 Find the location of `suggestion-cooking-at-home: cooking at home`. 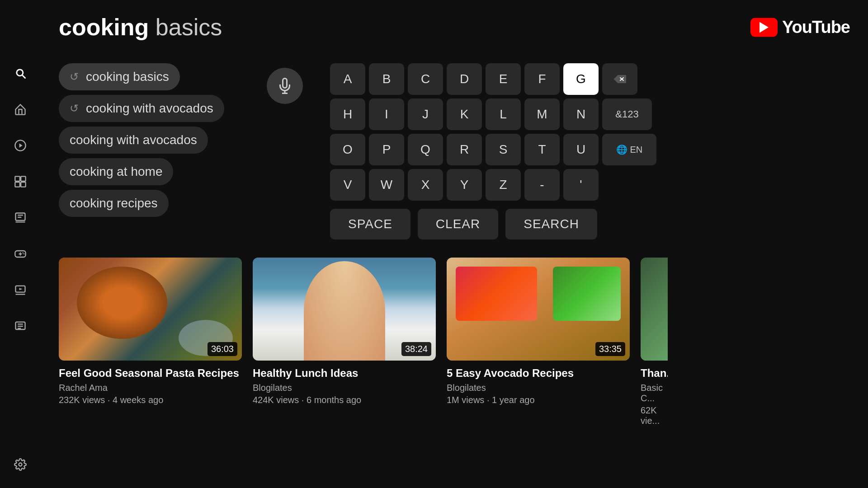

suggestion-cooking-at-home: cooking at home is located at coordinates (116, 172).